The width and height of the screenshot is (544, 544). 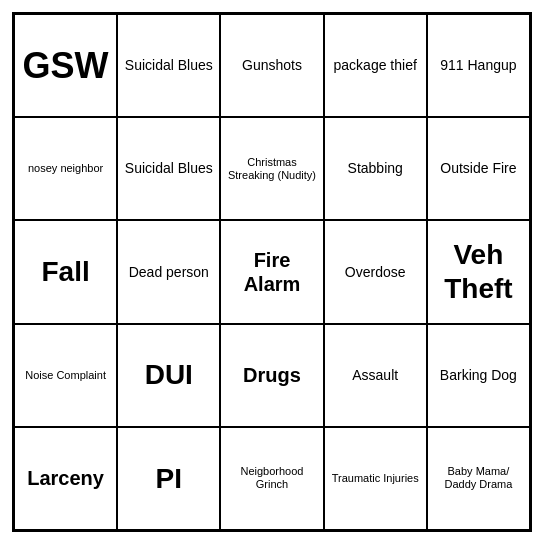 I want to click on bingo-cell: Assault, so click(x=376, y=376).